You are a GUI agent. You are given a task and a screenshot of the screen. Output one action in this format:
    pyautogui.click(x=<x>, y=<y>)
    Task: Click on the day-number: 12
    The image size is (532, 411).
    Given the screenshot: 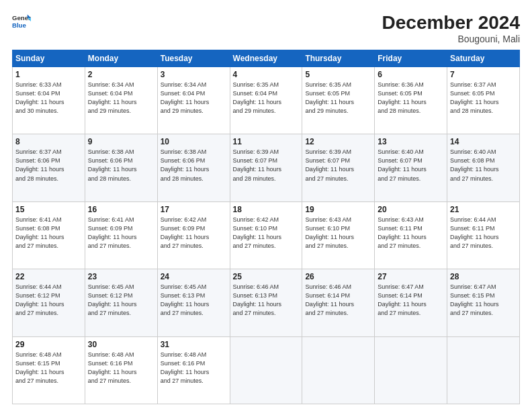 What is the action you would take?
    pyautogui.click(x=339, y=142)
    